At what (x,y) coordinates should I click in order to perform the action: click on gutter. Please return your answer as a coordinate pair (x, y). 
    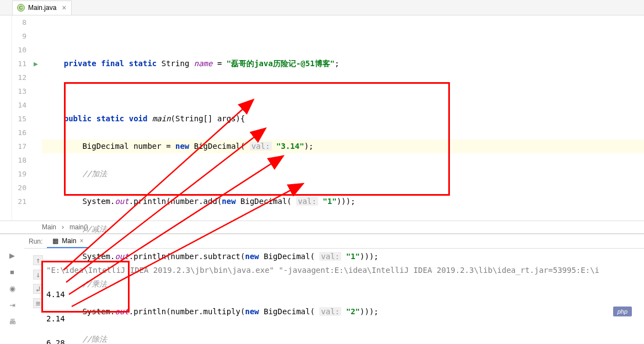
    Looking at the image, I should click on (6, 118).